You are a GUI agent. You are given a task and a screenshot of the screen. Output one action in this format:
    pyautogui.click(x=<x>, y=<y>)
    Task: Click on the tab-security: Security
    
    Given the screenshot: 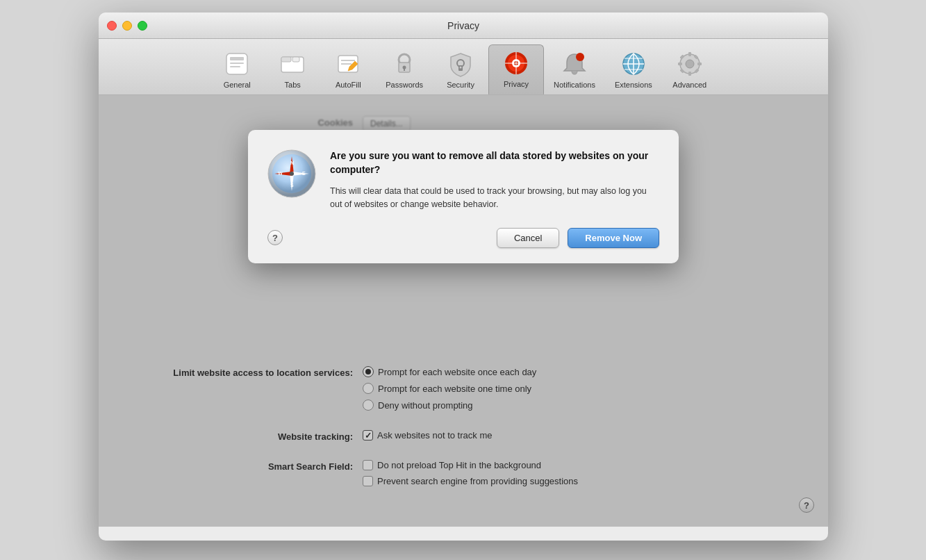 What is the action you would take?
    pyautogui.click(x=461, y=70)
    